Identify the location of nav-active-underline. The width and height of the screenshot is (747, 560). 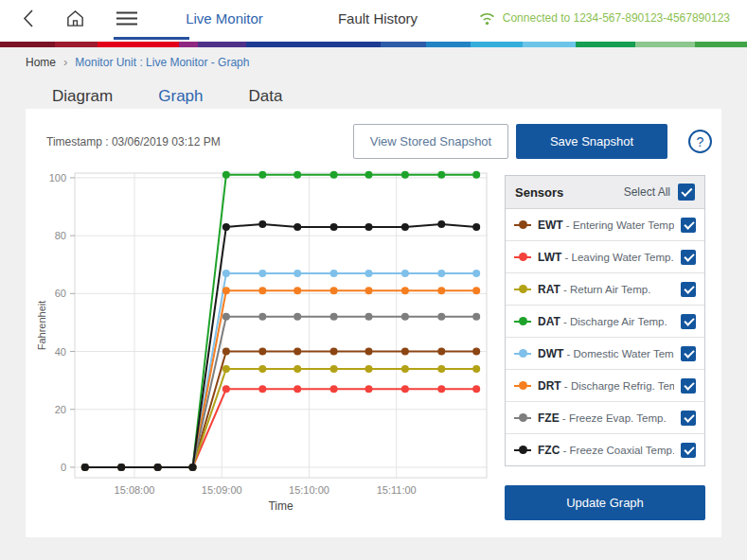
(151, 38).